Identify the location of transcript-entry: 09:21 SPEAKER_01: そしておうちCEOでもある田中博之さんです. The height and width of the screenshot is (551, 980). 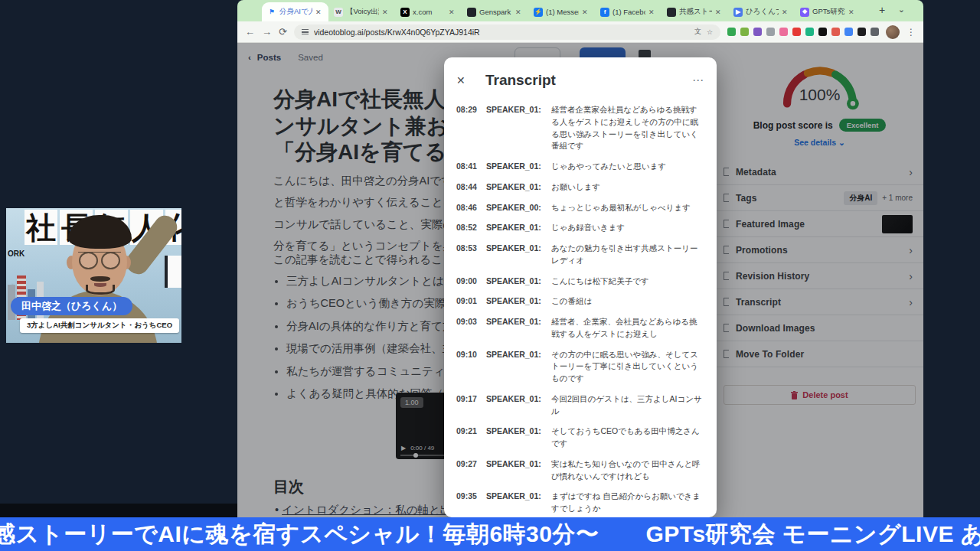
(580, 438).